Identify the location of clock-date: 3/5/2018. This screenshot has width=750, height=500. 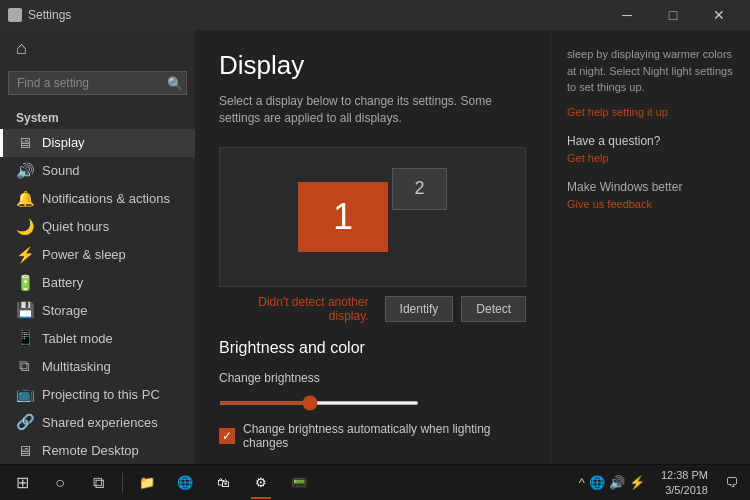
(686, 490).